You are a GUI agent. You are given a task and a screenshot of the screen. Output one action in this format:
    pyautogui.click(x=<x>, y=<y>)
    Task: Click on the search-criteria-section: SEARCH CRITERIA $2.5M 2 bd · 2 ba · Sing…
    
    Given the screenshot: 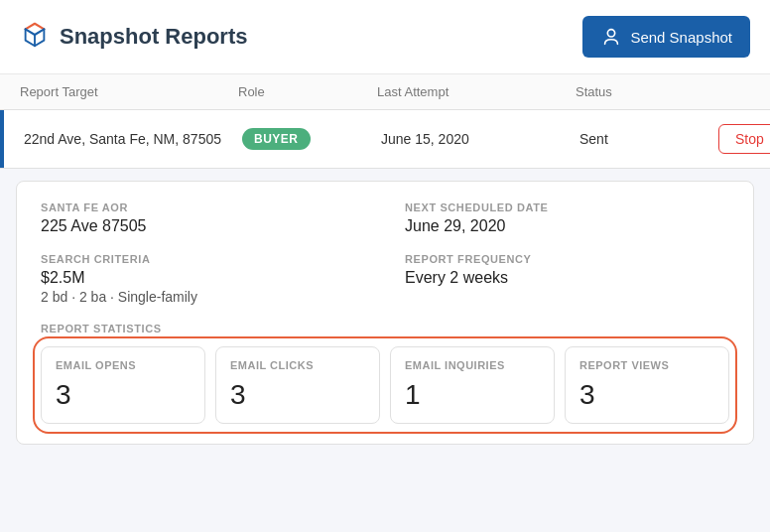 What is the action you would take?
    pyautogui.click(x=202, y=279)
    